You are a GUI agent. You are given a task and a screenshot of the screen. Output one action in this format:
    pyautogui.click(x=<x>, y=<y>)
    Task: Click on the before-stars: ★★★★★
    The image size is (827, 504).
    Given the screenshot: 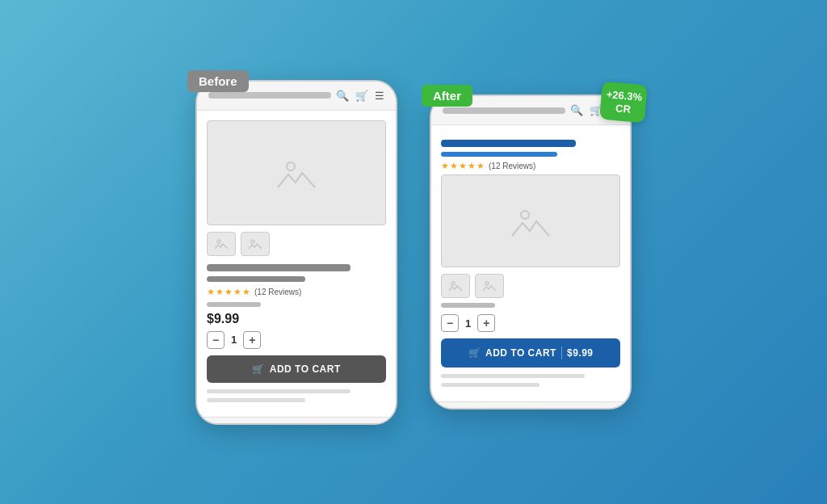 What is the action you would take?
    pyautogui.click(x=229, y=292)
    